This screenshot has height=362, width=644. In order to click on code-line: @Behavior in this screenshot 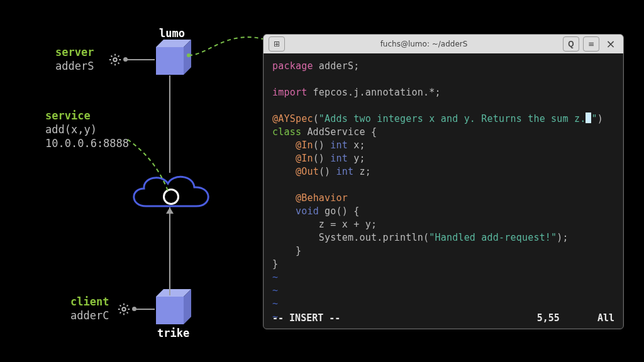, I will do `click(443, 199)`.